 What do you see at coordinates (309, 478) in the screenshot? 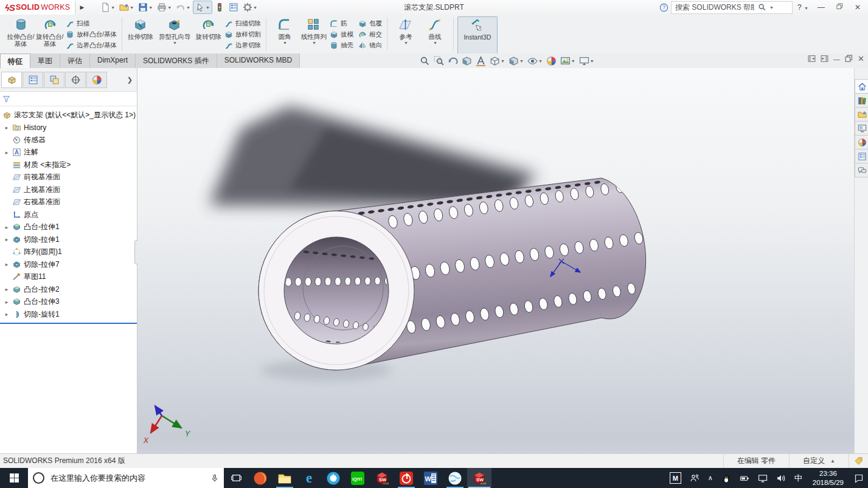
I see `taskbar-edge: e` at bounding box center [309, 478].